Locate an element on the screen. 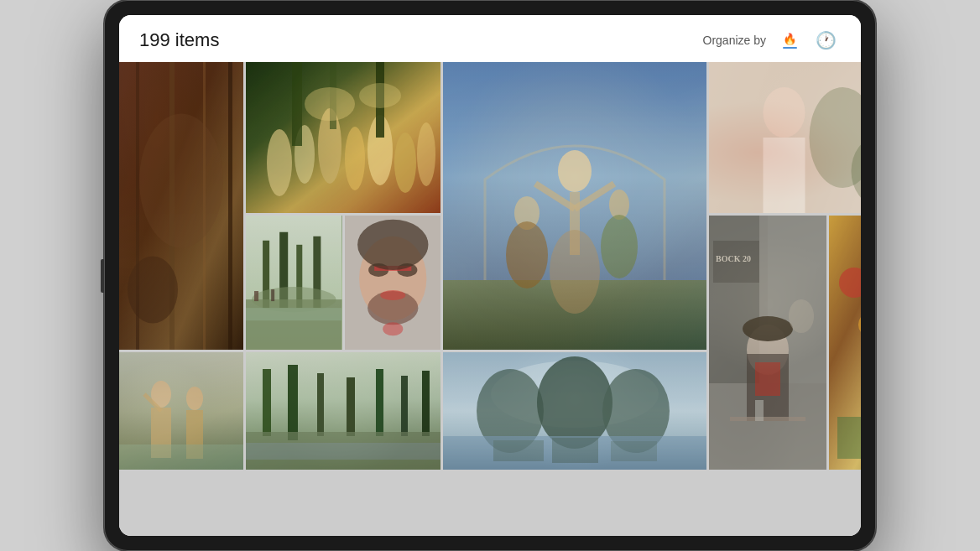 Image resolution: width=980 pixels, height=551 pixels. art-tile: BOCK 20 is located at coordinates (768, 342).